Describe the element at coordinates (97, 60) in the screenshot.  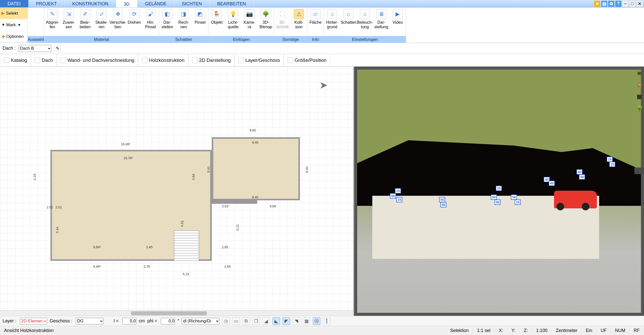
I see `tab-wandunddachverschneidung: Wand- und Dachverschneidung` at that location.